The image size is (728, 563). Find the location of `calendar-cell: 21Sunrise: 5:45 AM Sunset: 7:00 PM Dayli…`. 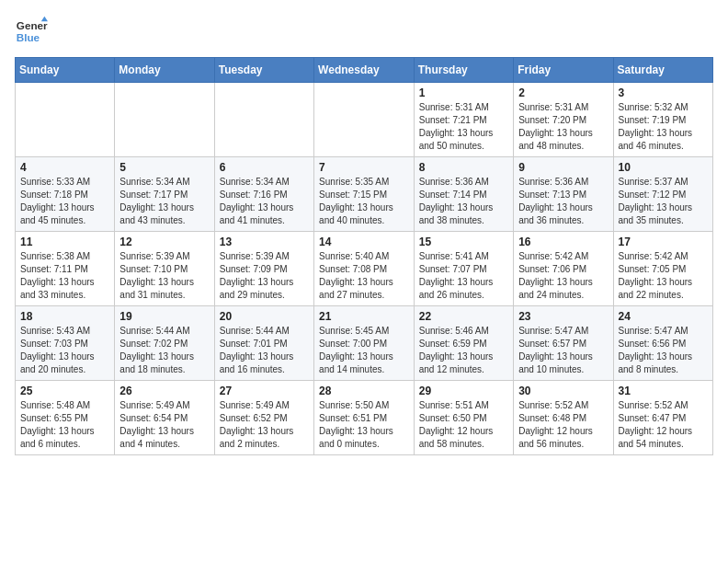

calendar-cell: 21Sunrise: 5:45 AM Sunset: 7:00 PM Dayli… is located at coordinates (364, 344).